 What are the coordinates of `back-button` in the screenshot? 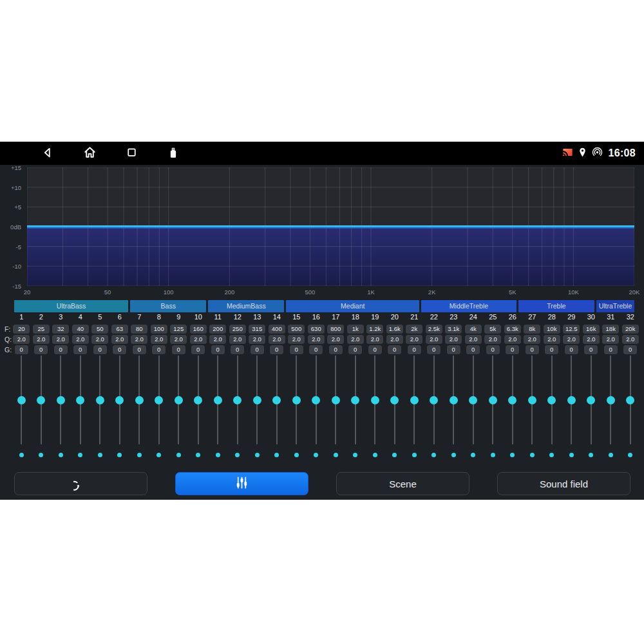 It's located at (48, 153).